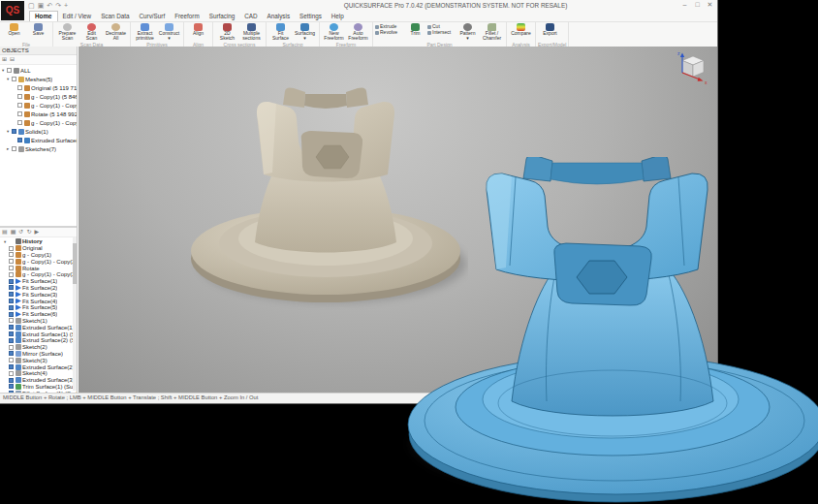  I want to click on tree-item: g - Copy(1) (5 846 626), so click(39, 97).